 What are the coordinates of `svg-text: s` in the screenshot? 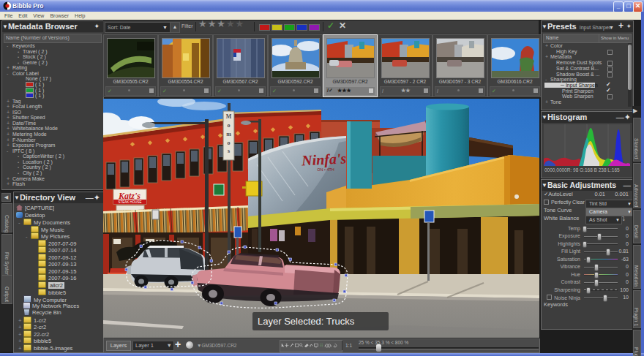 It's located at (228, 151).